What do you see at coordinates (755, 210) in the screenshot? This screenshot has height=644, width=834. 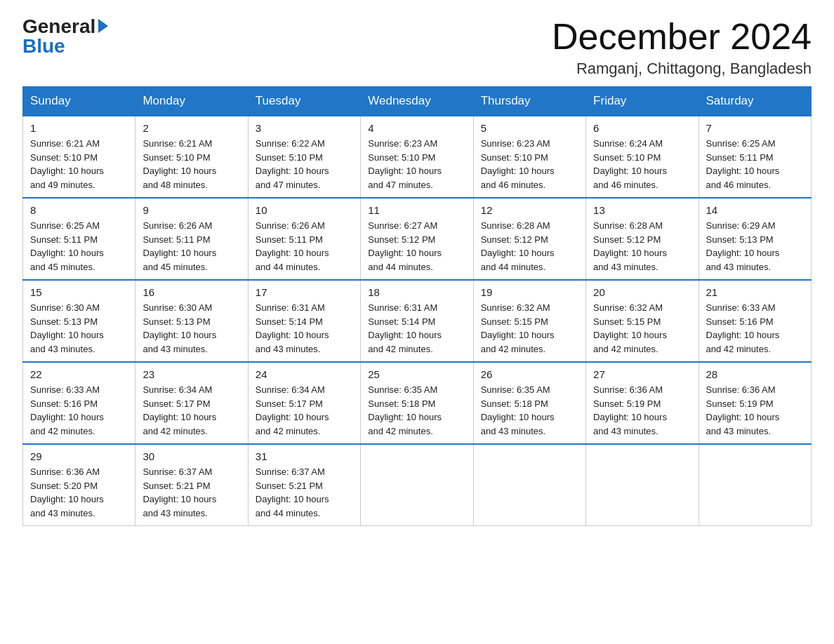 I see `day-number: 14` at bounding box center [755, 210].